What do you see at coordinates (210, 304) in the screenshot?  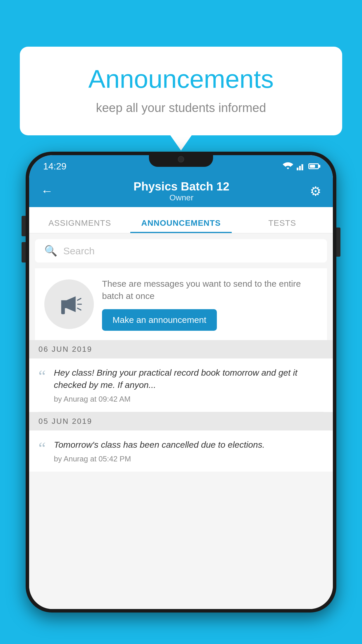 I see `promo-right: These are messages you want to send to t…` at bounding box center [210, 304].